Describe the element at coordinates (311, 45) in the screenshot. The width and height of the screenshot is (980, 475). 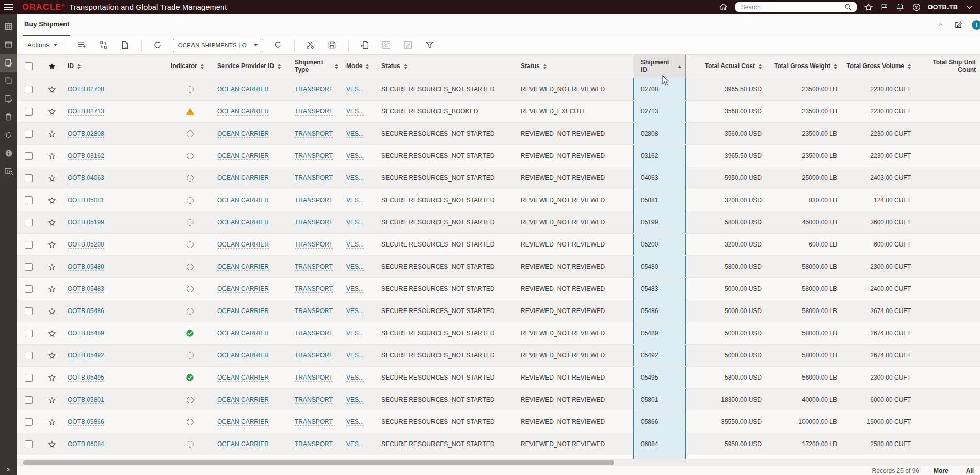
I see `cut-icon` at that location.